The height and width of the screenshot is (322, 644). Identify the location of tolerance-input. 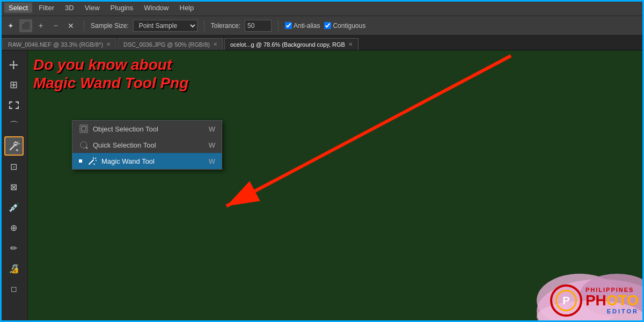
(258, 26).